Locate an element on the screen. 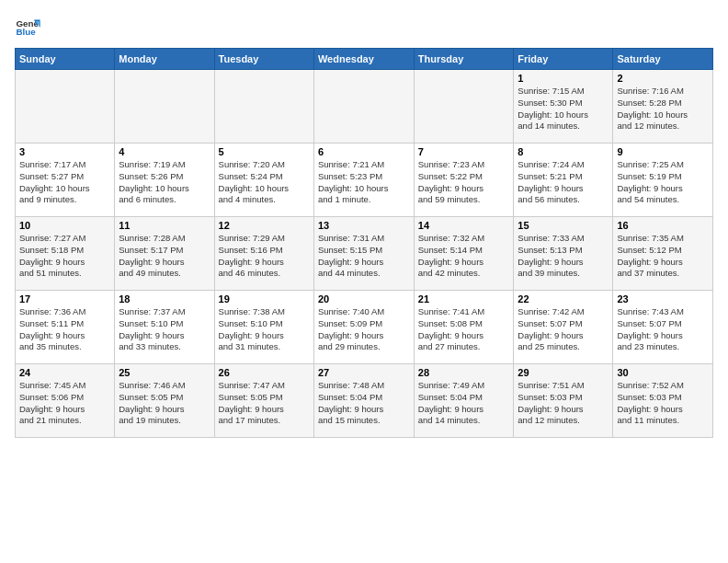  day-info: Sunrise: 7:48 AMSunset: 5:04 PMDaylight:… is located at coordinates (364, 403).